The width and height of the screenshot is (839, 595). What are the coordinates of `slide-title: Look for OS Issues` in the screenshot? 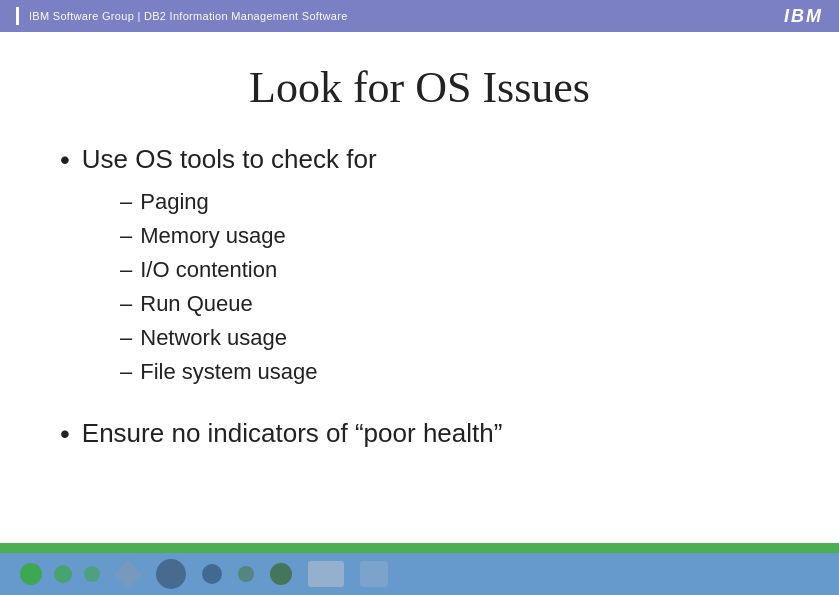 It's located at (420, 88).